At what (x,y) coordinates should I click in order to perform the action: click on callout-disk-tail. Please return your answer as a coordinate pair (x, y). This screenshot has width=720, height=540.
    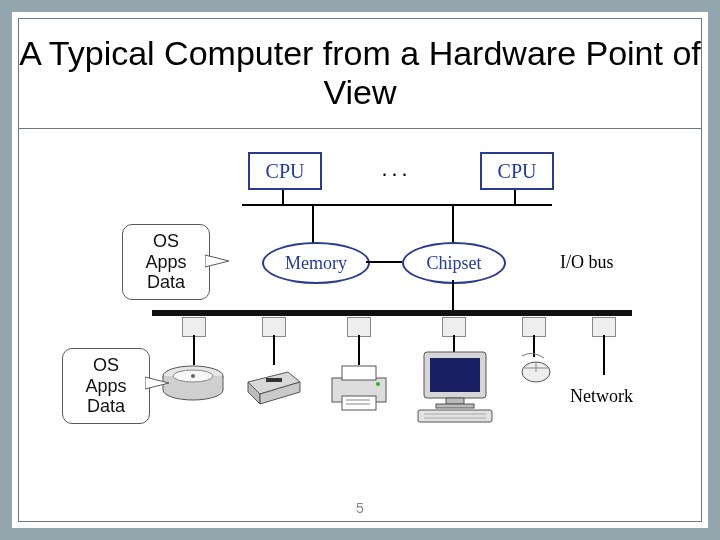
    Looking at the image, I should click on (158, 383).